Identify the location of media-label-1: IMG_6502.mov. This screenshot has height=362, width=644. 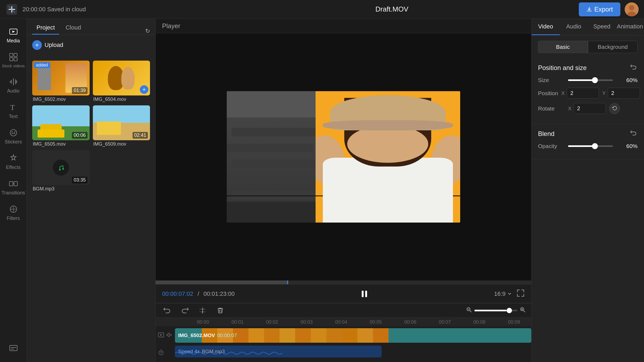
(61, 99).